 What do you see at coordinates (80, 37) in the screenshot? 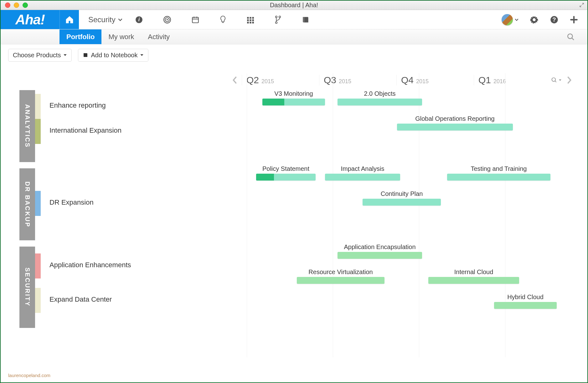
I see `tab-portfolio: Portfolio` at bounding box center [80, 37].